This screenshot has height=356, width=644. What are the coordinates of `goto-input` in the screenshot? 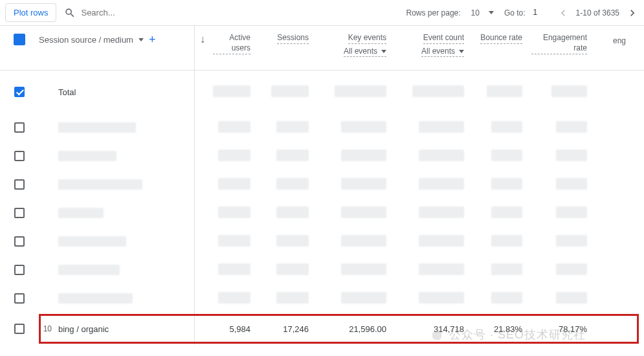 It's located at (541, 13).